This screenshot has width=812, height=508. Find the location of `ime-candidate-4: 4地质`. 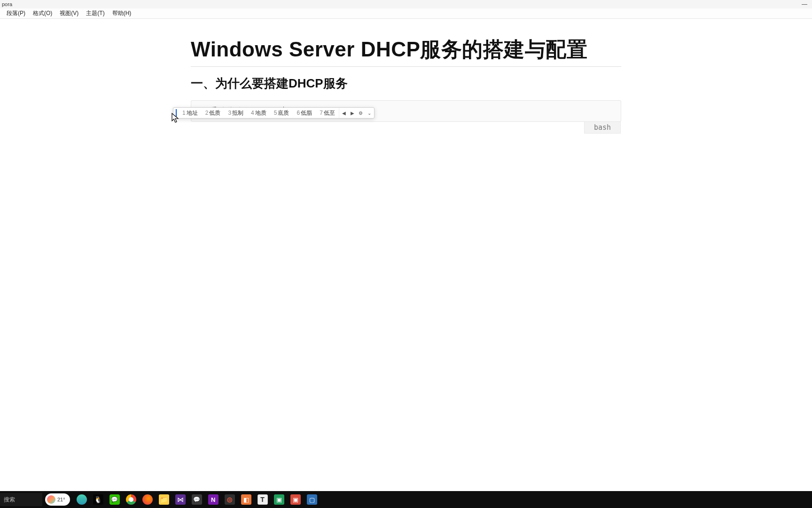

ime-candidate-4: 4地质 is located at coordinates (258, 113).